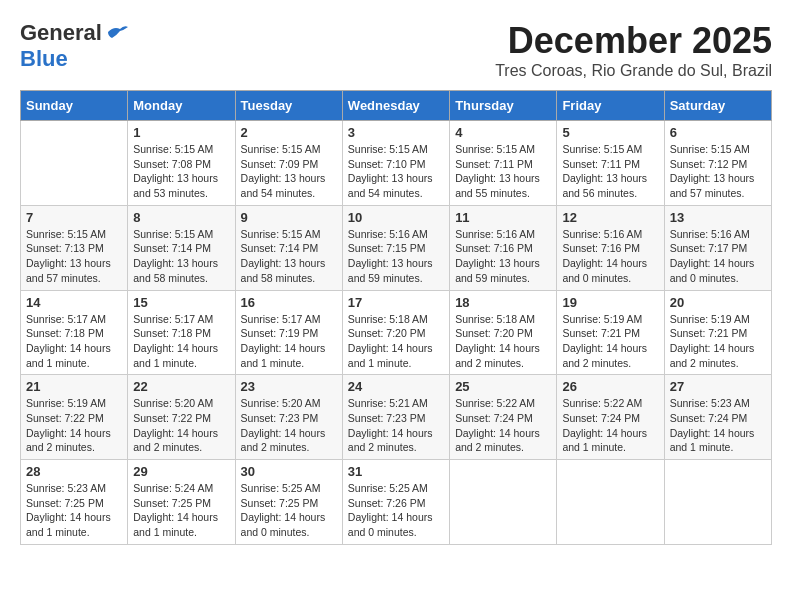  Describe the element at coordinates (74, 256) in the screenshot. I see `day-info: Sunrise: 5:15 AM Sunset: 7:13 PM Dayligh…` at that location.